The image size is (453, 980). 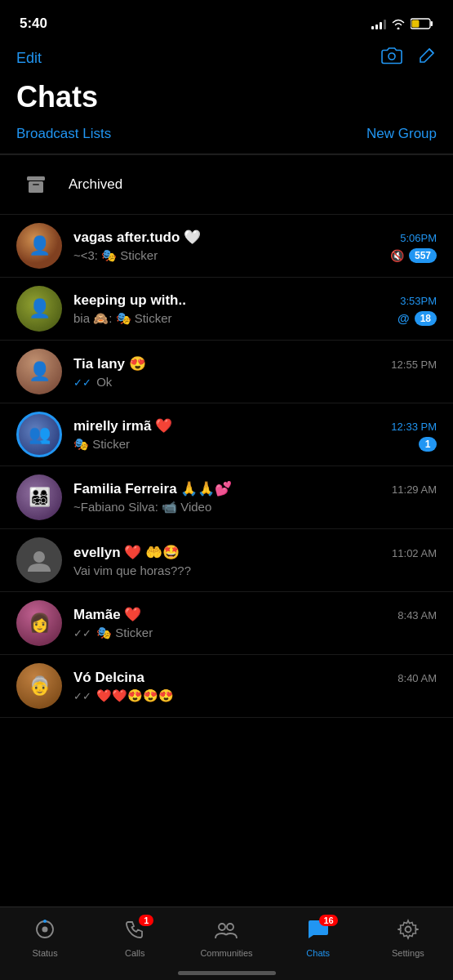 What do you see at coordinates (130, 301) in the screenshot?
I see `chat-name: keeping up with..` at bounding box center [130, 301].